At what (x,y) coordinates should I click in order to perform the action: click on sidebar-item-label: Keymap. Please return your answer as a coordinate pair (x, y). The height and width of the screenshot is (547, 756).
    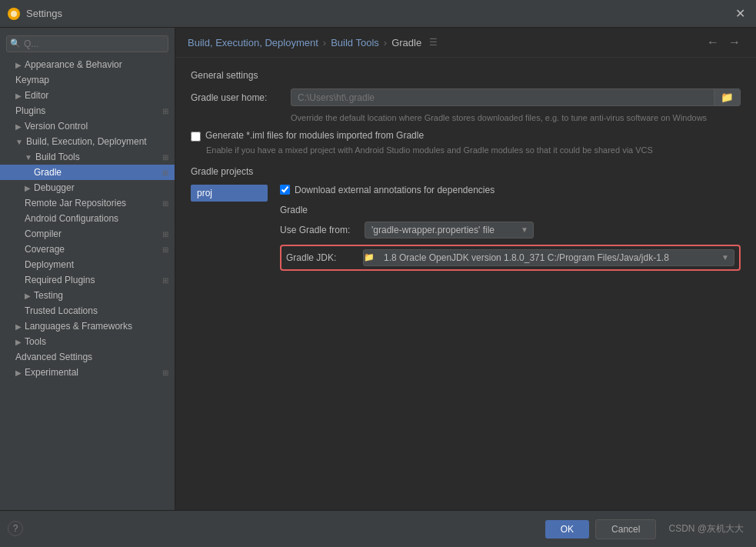
    Looking at the image, I should click on (32, 80).